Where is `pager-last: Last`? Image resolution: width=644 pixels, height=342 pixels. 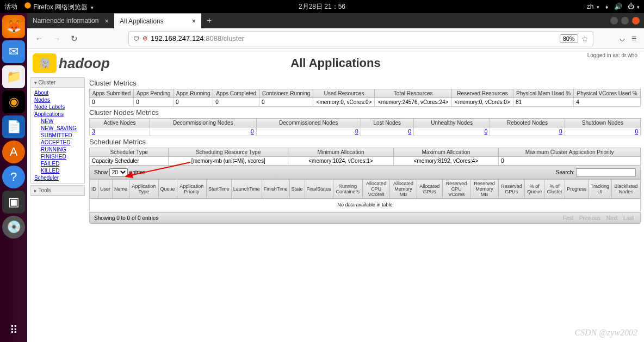 pager-last: Last is located at coordinates (629, 218).